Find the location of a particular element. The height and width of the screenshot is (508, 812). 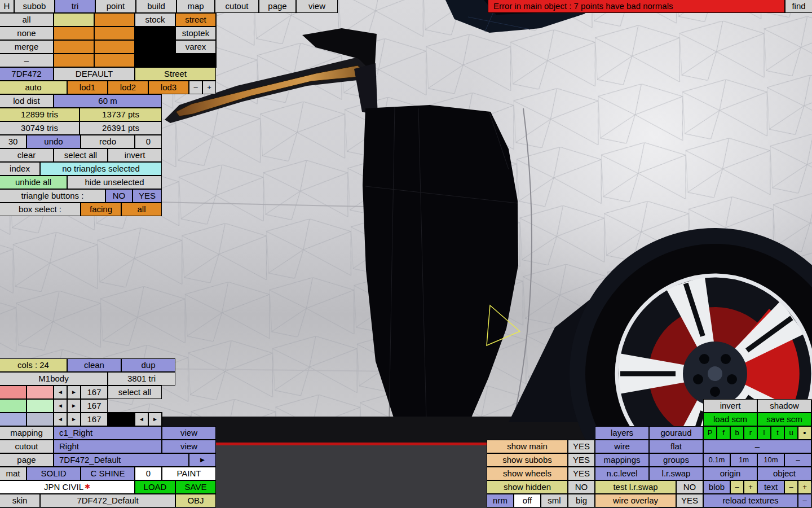

clean-button: clean is located at coordinates (94, 365).